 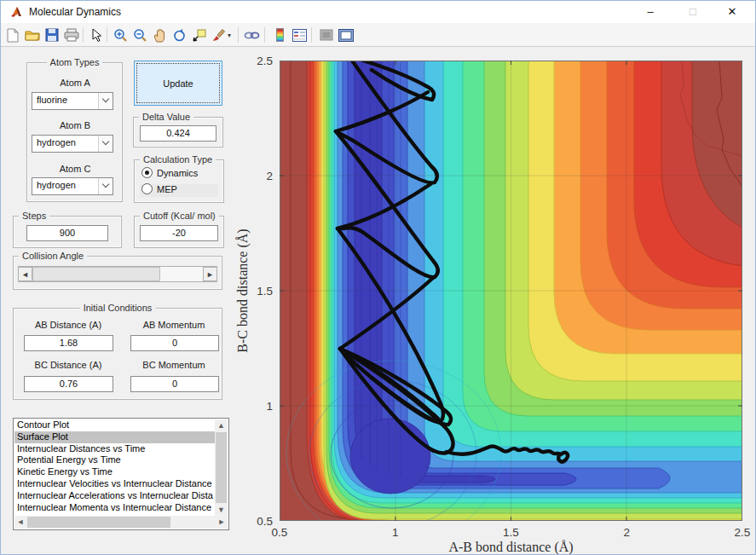 What do you see at coordinates (26, 275) in the screenshot?
I see `slider-left-arrow-icon: ◄` at bounding box center [26, 275].